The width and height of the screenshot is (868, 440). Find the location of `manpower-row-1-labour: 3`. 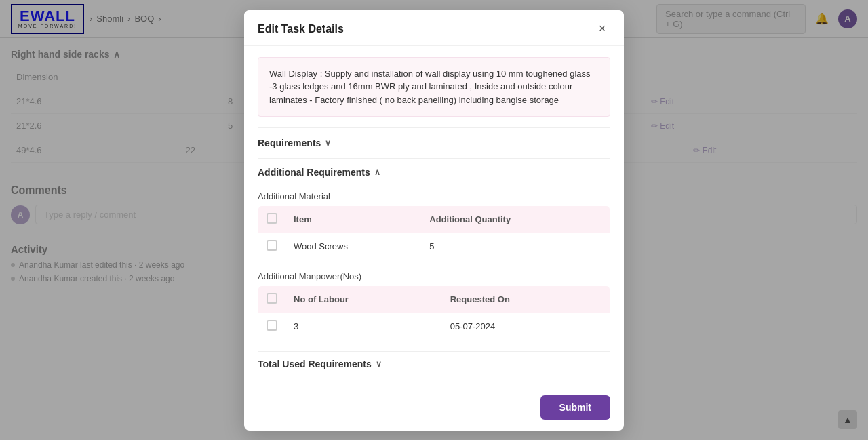

manpower-row-1-labour: 3 is located at coordinates (363, 327).